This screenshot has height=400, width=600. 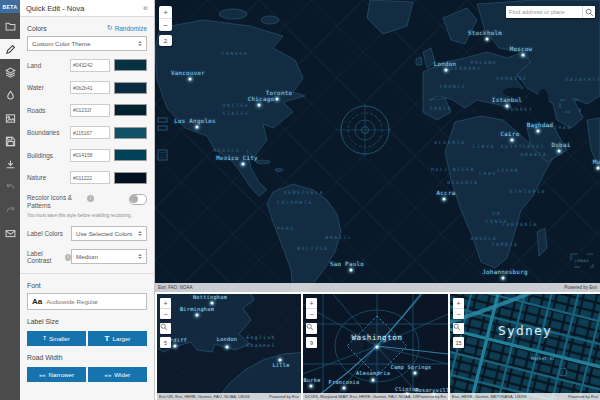 I want to click on preview-map-sydney: SydneyMarket St + − 15 Esri, HERE, Garmi…, so click(x=525, y=347).